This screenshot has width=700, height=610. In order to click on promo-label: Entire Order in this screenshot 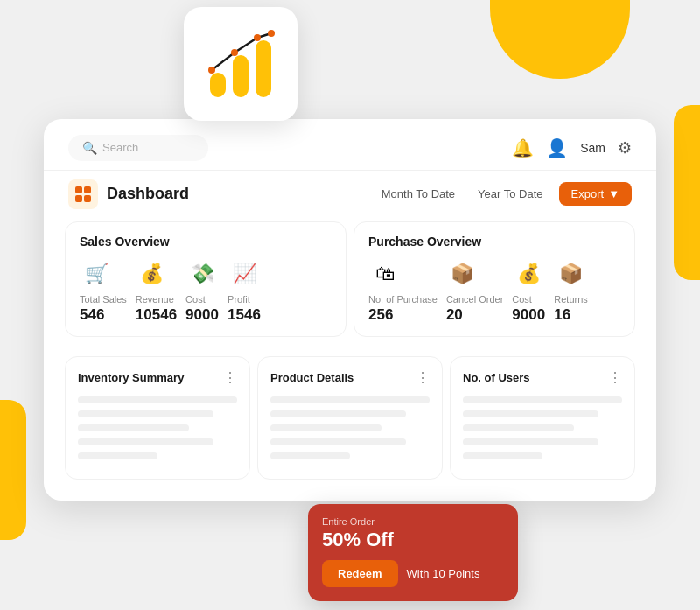, I will do `click(413, 522)`.